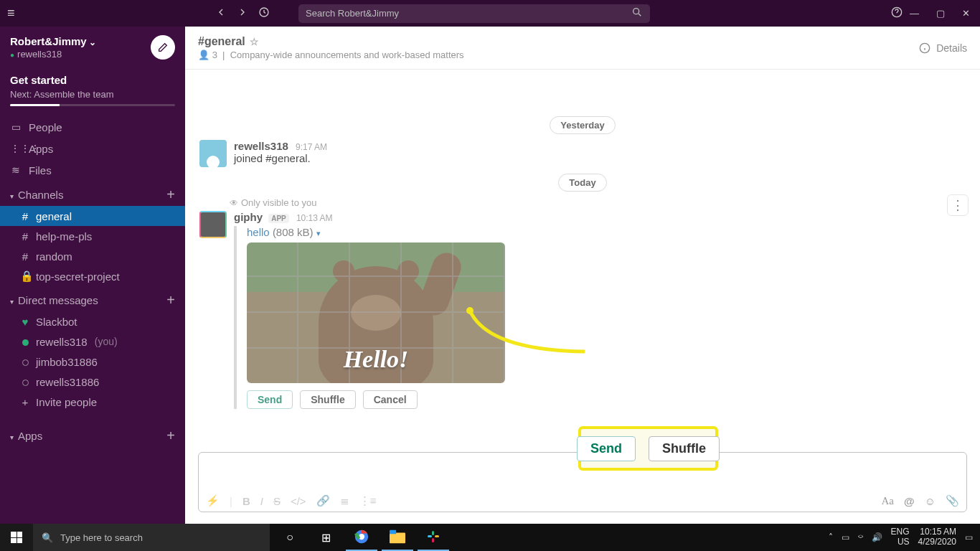  I want to click on compose-button, so click(163, 47).